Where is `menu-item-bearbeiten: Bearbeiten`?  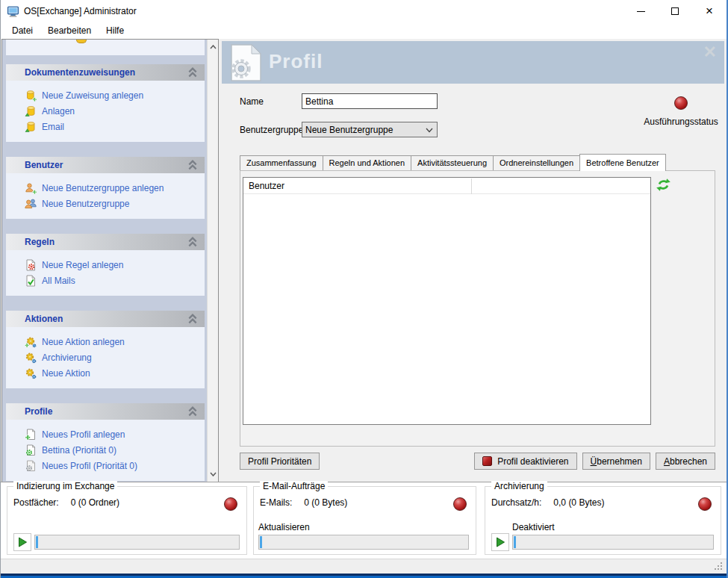
menu-item-bearbeiten: Bearbeiten is located at coordinates (69, 31).